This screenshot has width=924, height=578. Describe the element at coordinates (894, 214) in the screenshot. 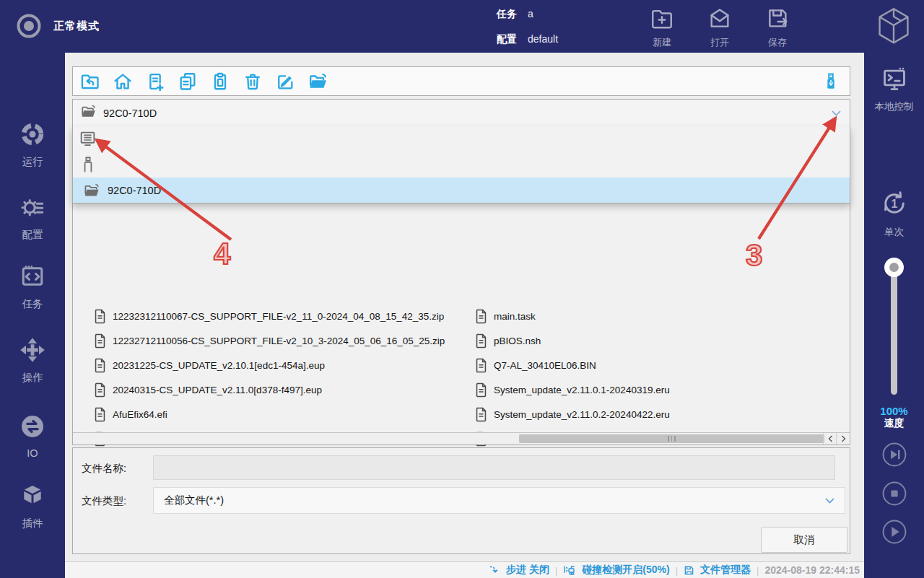

I see `single-run-item: 1 单次` at that location.